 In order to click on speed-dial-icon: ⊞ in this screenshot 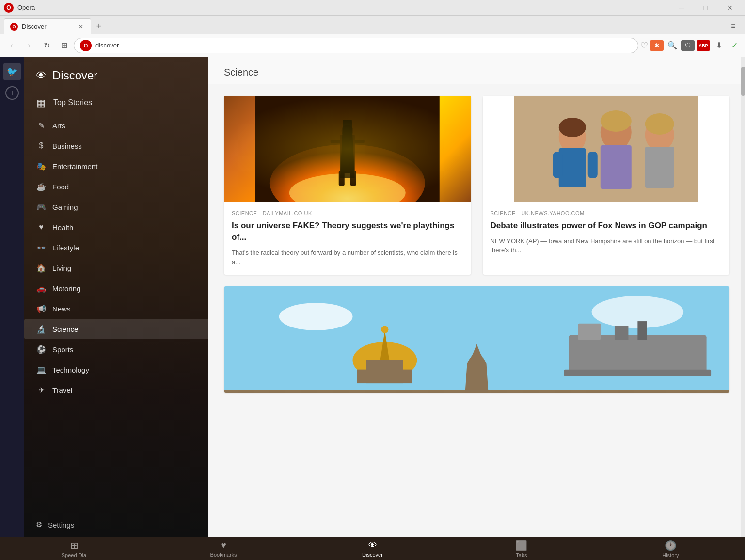, I will do `click(75, 545)`.